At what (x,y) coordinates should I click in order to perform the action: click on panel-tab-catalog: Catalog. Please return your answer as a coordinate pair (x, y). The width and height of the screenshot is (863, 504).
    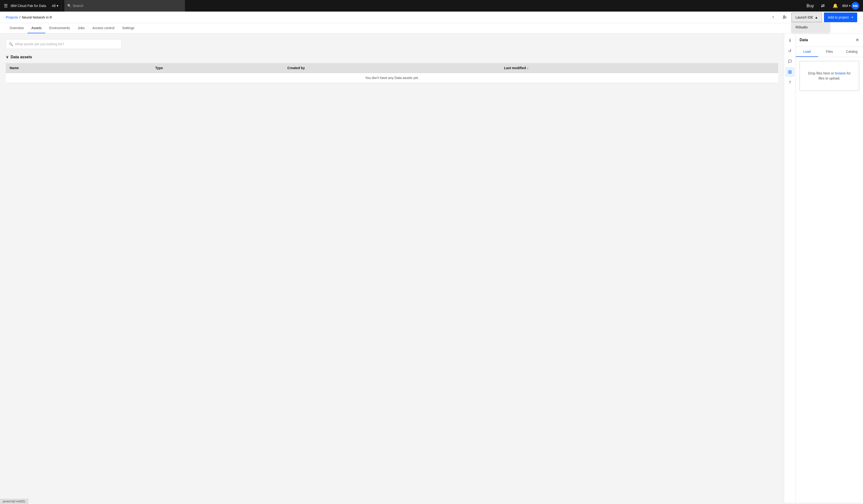
    Looking at the image, I should click on (852, 52).